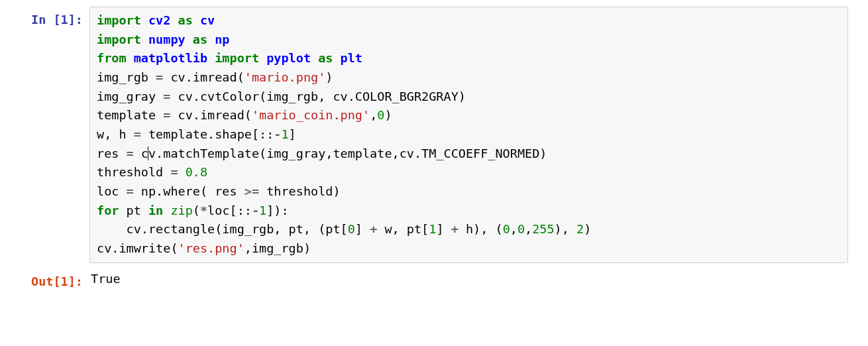  What do you see at coordinates (478, 281) in the screenshot?
I see `output-area: True` at bounding box center [478, 281].